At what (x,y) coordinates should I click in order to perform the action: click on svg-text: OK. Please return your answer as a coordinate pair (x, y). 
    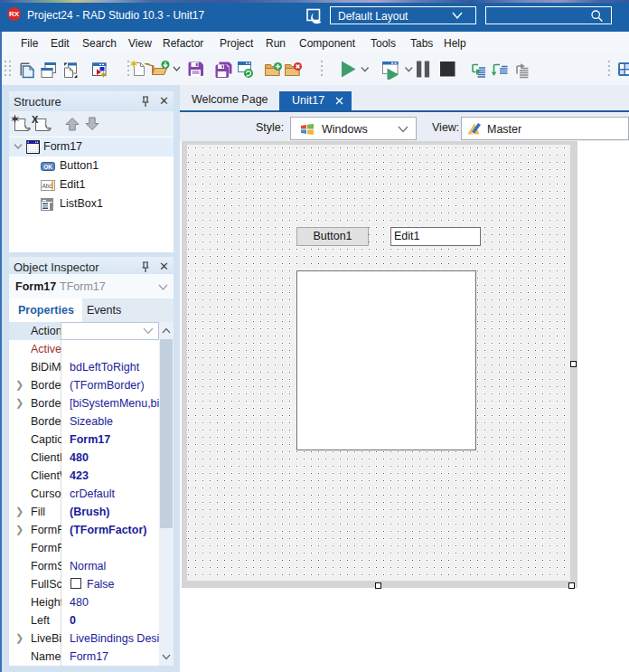
    Looking at the image, I should click on (48, 166).